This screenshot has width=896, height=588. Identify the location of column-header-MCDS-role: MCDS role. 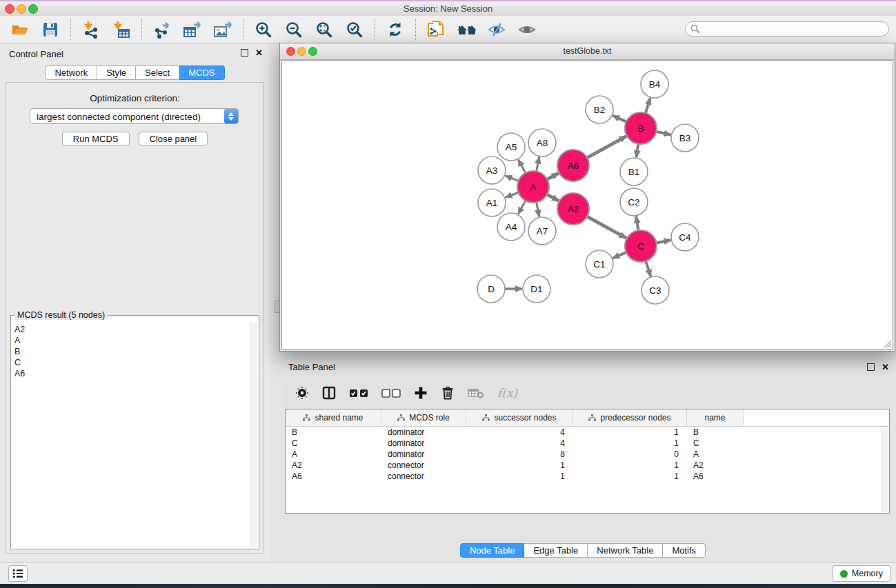
(424, 418).